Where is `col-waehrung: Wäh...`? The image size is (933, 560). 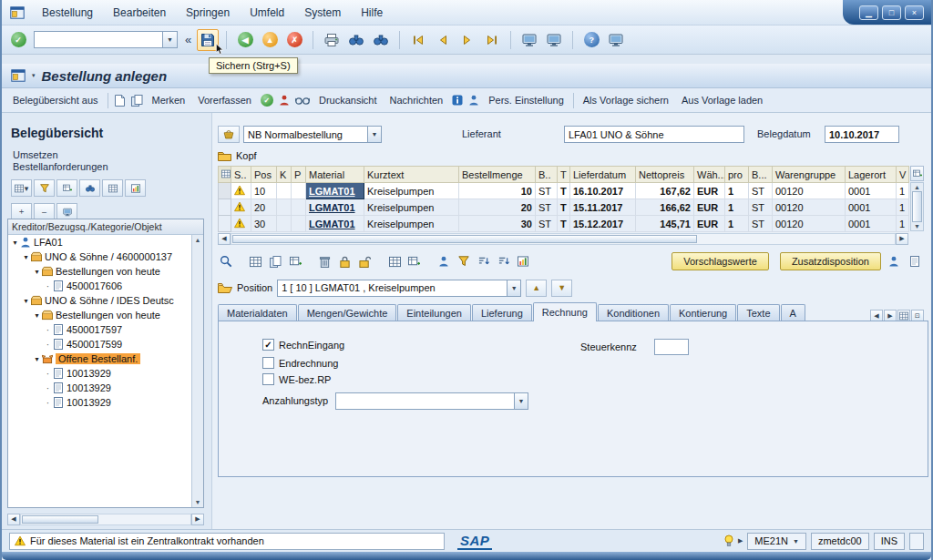 col-waehrung: Wäh... is located at coordinates (710, 175).